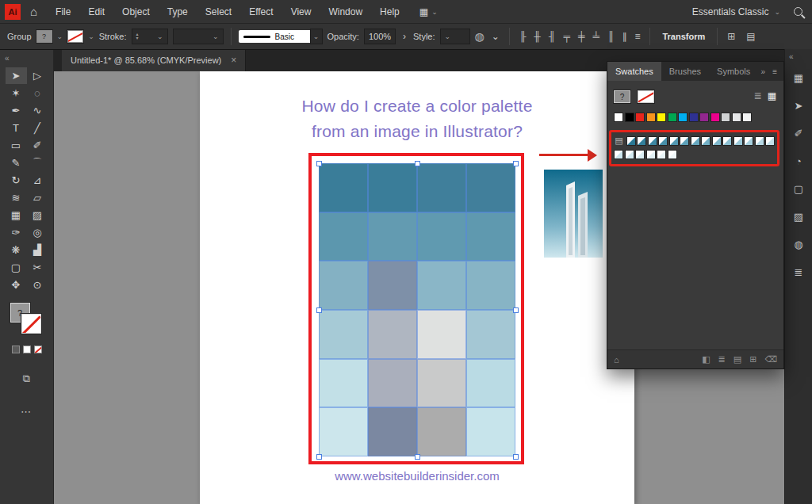 The image size is (812, 504). Describe the element at coordinates (33, 11) in the screenshot. I see `home-icon: ⌂` at that location.